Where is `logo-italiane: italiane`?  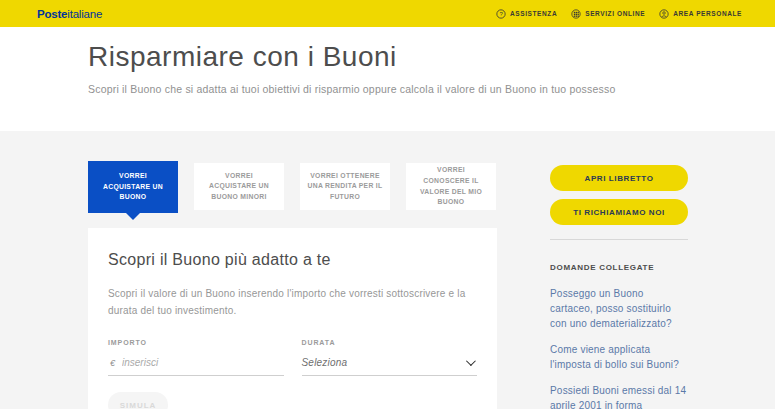 logo-italiane: italiane is located at coordinates (84, 14).